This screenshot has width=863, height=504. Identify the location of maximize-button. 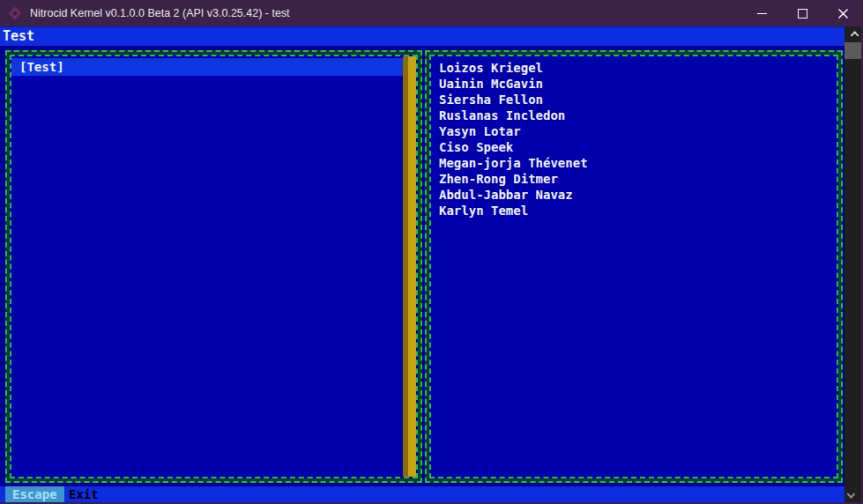
(802, 13).